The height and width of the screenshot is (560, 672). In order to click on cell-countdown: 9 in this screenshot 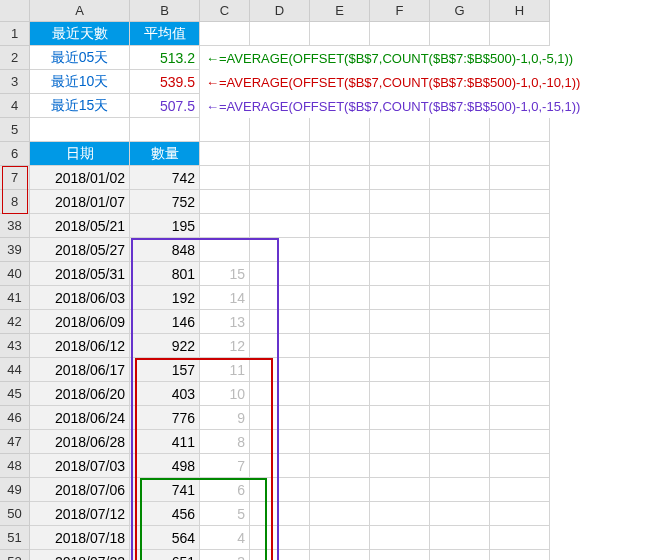, I will do `click(225, 418)`.